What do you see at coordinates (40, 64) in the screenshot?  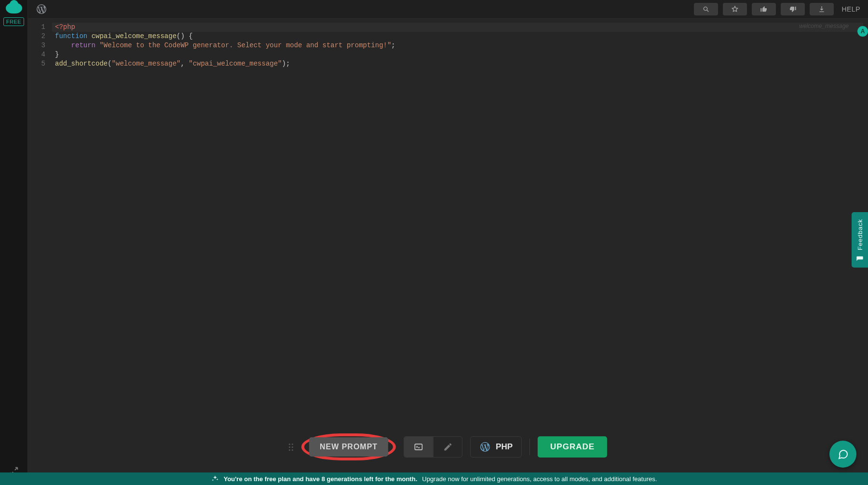 I see `line-number: 5` at bounding box center [40, 64].